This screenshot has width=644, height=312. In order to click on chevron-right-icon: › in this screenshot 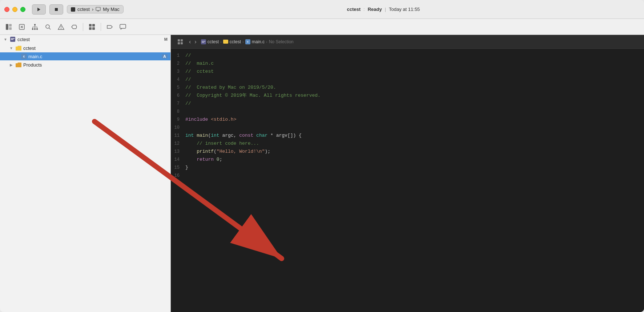, I will do `click(93, 9)`.